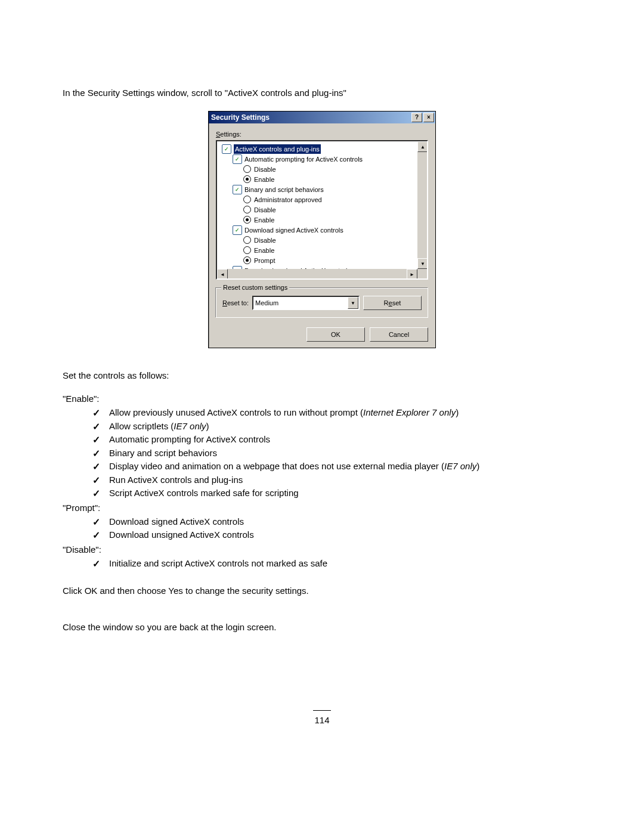 Image resolution: width=644 pixels, height=833 pixels. What do you see at coordinates (417, 117) in the screenshot?
I see `help-button: ?` at bounding box center [417, 117].